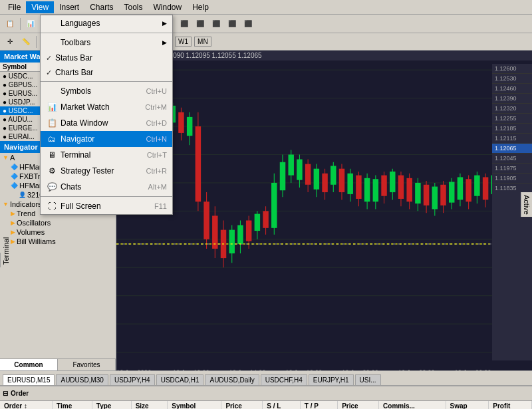 This screenshot has width=532, height=409. Describe the element at coordinates (86, 364) in the screenshot. I see `tab-favorites: Favorites` at that location.